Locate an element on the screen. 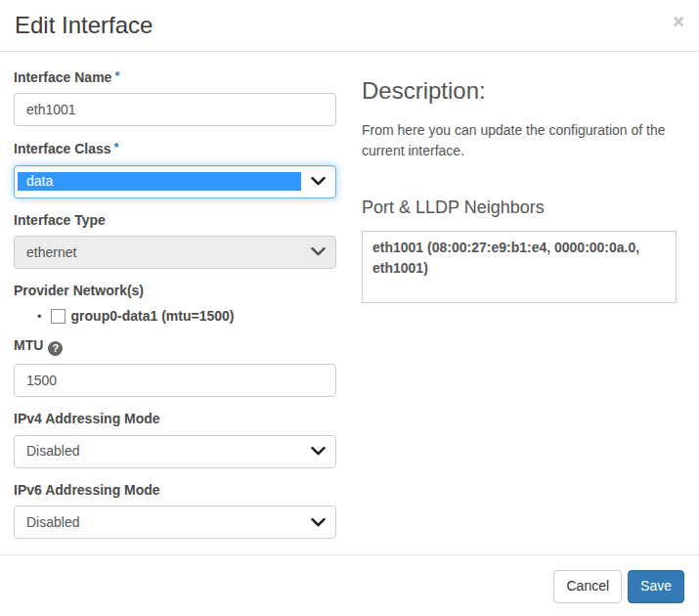 The height and width of the screenshot is (616, 699). interface-type-select: ethernet is located at coordinates (175, 252).